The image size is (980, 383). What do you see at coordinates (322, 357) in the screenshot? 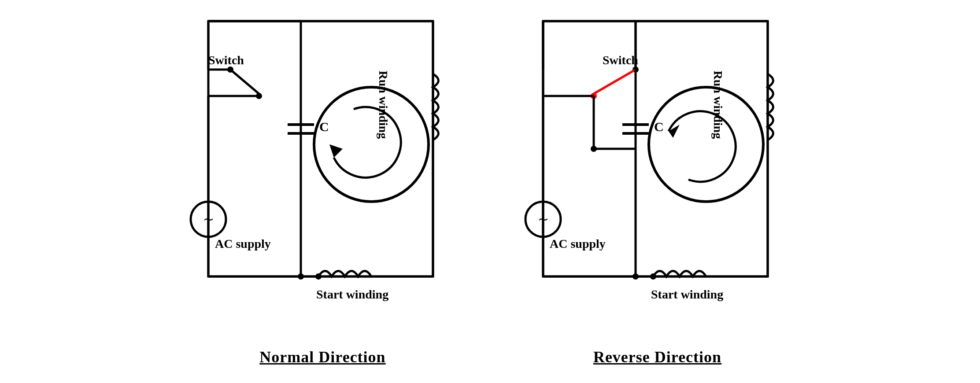
I see `normal-direction-title: Normal Direction` at bounding box center [322, 357].